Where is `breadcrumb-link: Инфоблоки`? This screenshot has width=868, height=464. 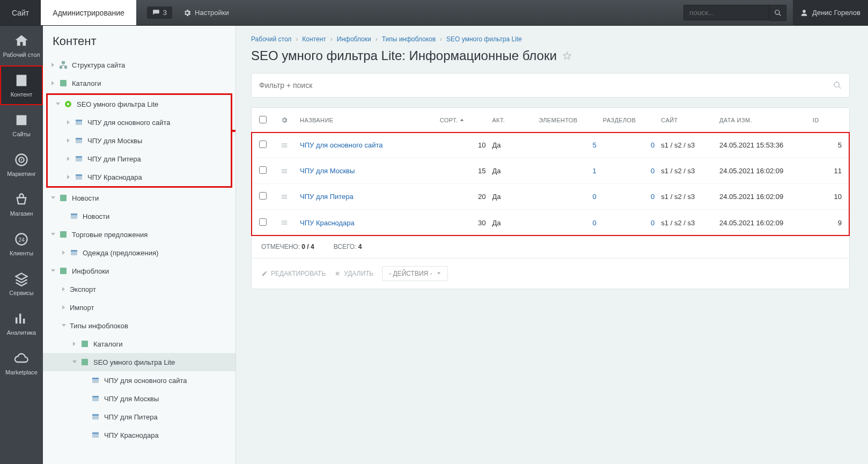
breadcrumb-link: Инфоблоки is located at coordinates (354, 39).